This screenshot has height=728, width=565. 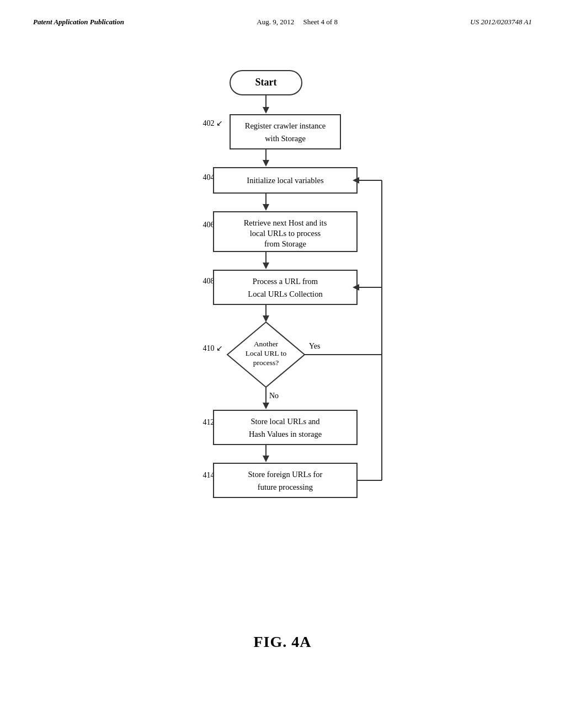 What do you see at coordinates (285, 421) in the screenshot?
I see `node-412-line1: Store local URLs and` at bounding box center [285, 421].